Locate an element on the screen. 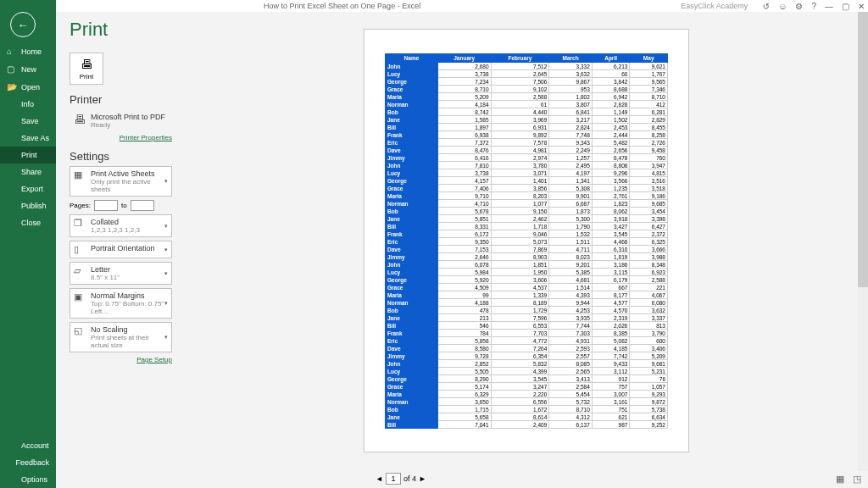 The height and width of the screenshot is (488, 868). sidebar-item-options: Options is located at coordinates (28, 480).